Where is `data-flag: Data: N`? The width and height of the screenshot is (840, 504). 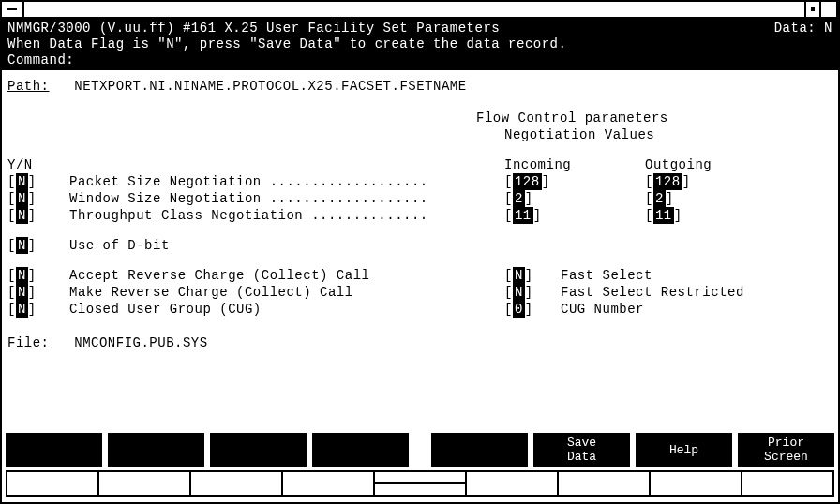 data-flag: Data: N is located at coordinates (803, 28).